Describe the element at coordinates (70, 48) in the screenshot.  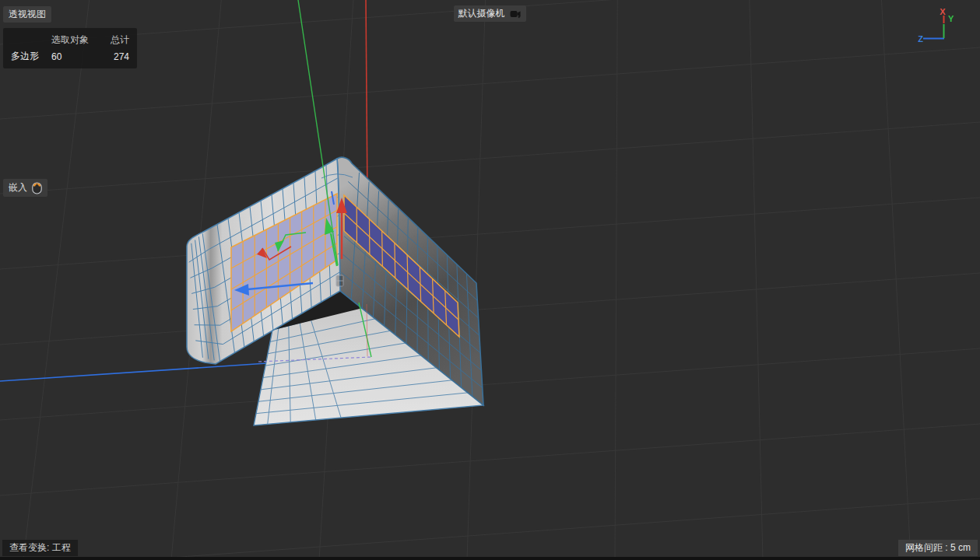
I see `selection-stats-panel: 选取对象 总计 多边形 60 274` at that location.